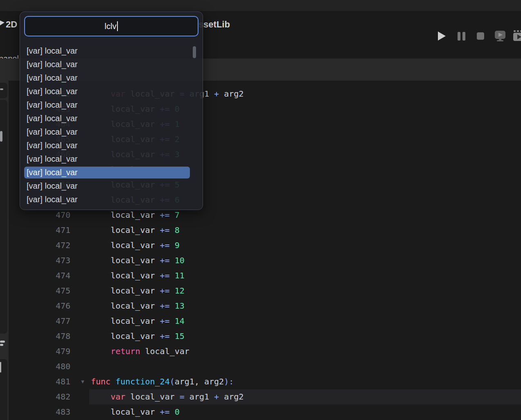 Image resolution: width=521 pixels, height=420 pixels. Describe the element at coordinates (138, 336) in the screenshot. I see `code-text: local_var += 15` at that location.